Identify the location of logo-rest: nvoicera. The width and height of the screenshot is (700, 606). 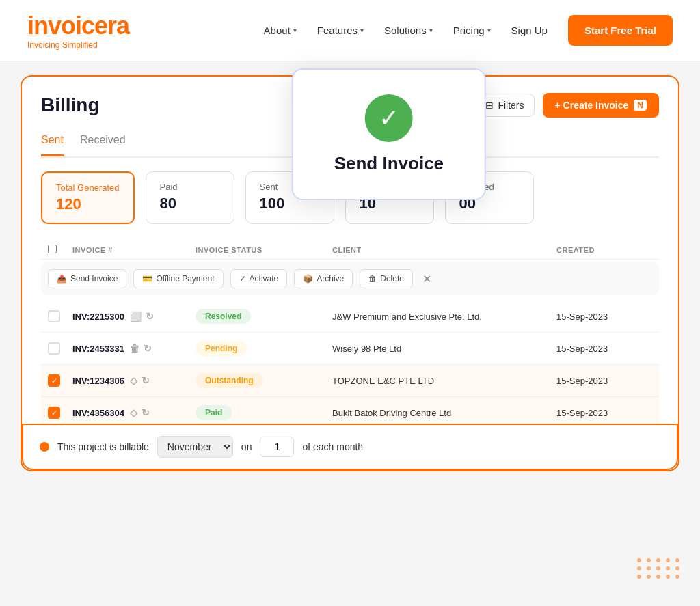
(81, 26).